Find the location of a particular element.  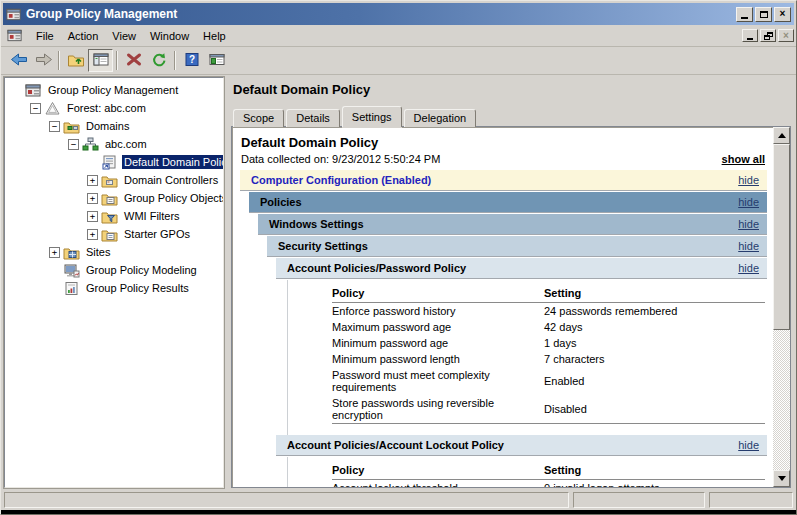

forest-icon is located at coordinates (52, 108).